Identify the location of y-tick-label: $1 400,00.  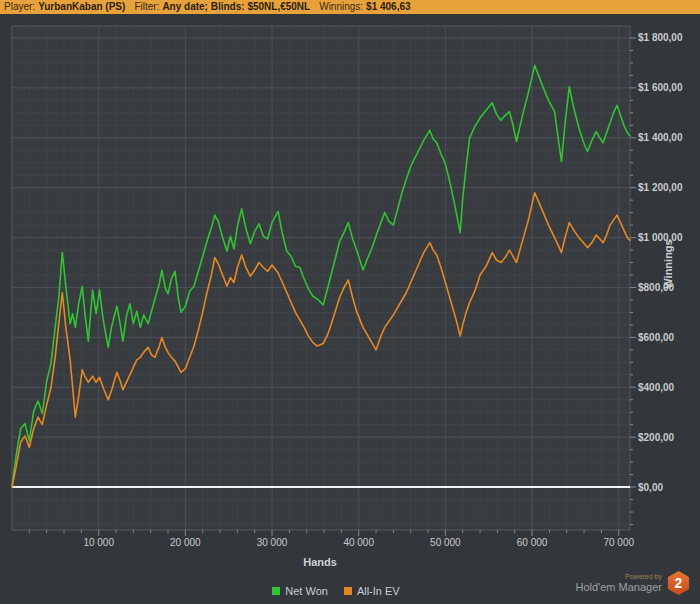
(660, 138).